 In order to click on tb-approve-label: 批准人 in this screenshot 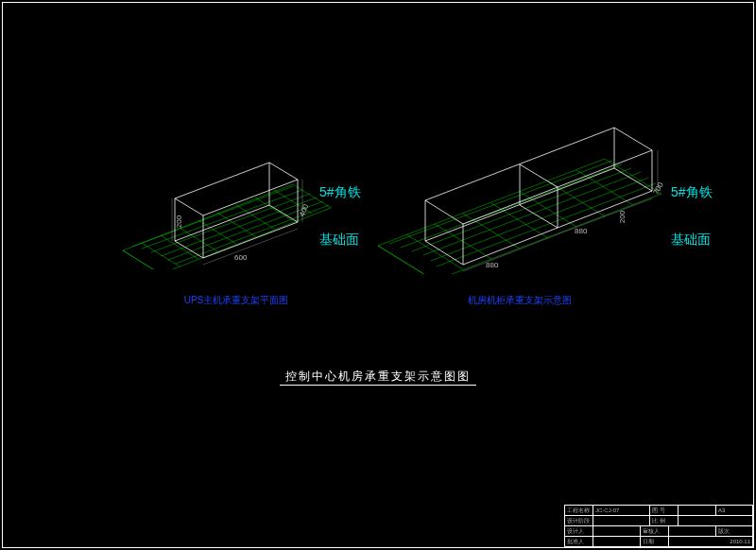, I will do `click(578, 541)`.